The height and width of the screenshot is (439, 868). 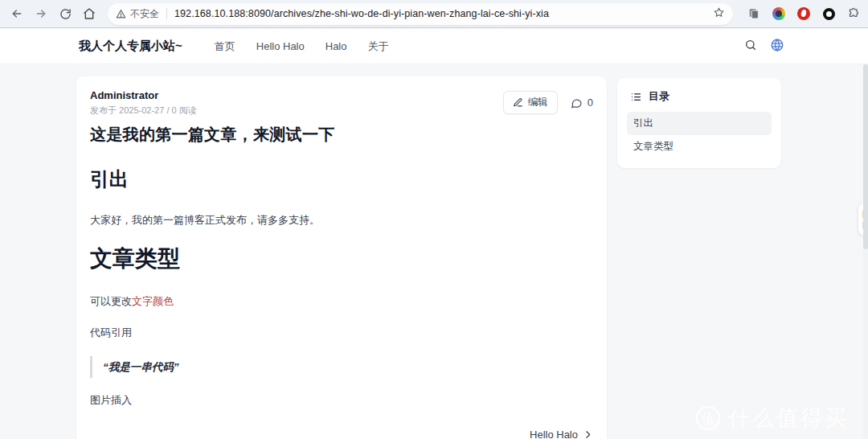 What do you see at coordinates (336, 47) in the screenshot?
I see `nav-item-halo: Halo` at bounding box center [336, 47].